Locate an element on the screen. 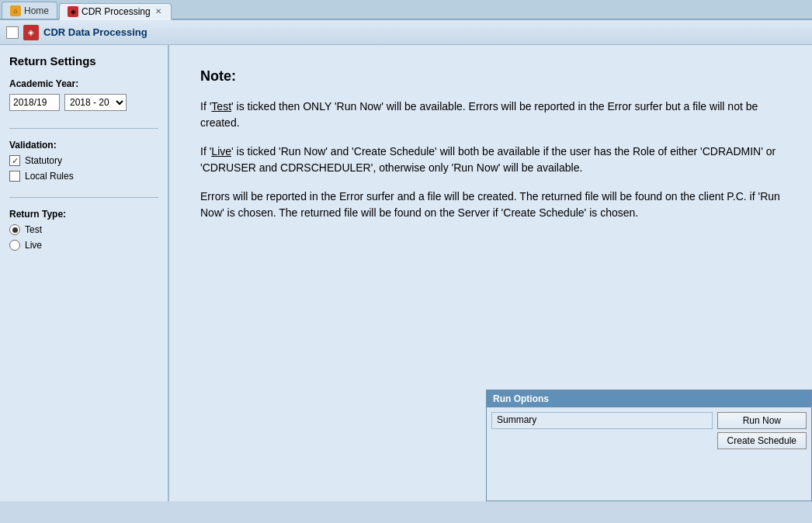  tab-cdr-label: CDR Processing is located at coordinates (116, 12).